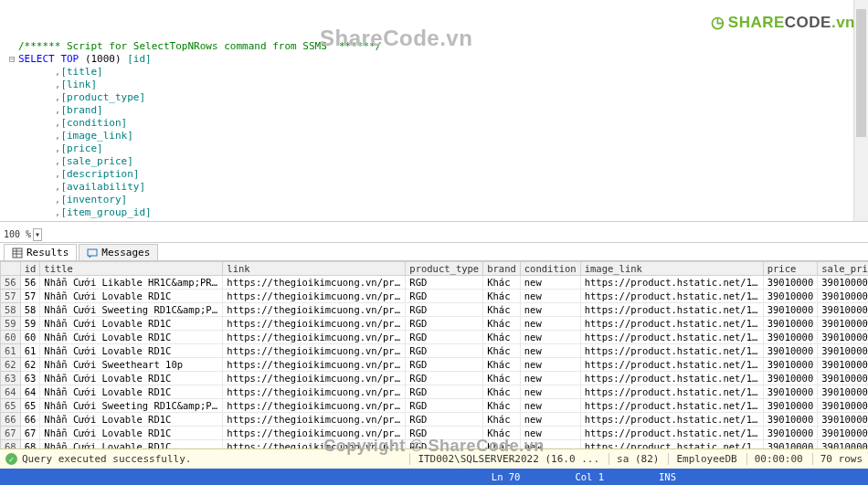 This screenshot has width=868, height=485. What do you see at coordinates (30, 269) in the screenshot?
I see `col-header-id: id` at bounding box center [30, 269].